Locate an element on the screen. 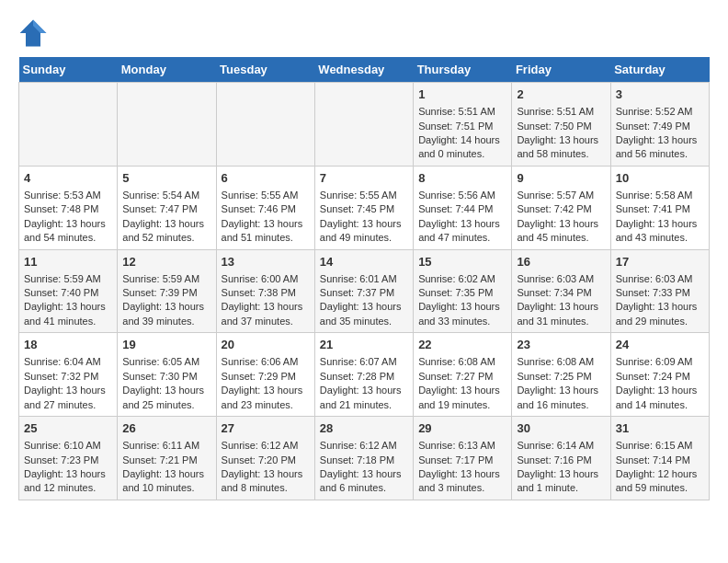 Image resolution: width=728 pixels, height=563 pixels. header-thursday: Thursday is located at coordinates (463, 70).